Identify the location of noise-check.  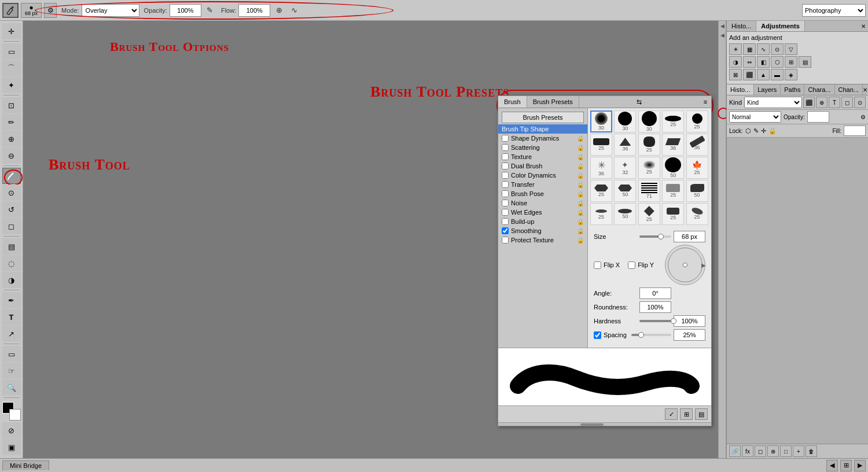
(505, 203).